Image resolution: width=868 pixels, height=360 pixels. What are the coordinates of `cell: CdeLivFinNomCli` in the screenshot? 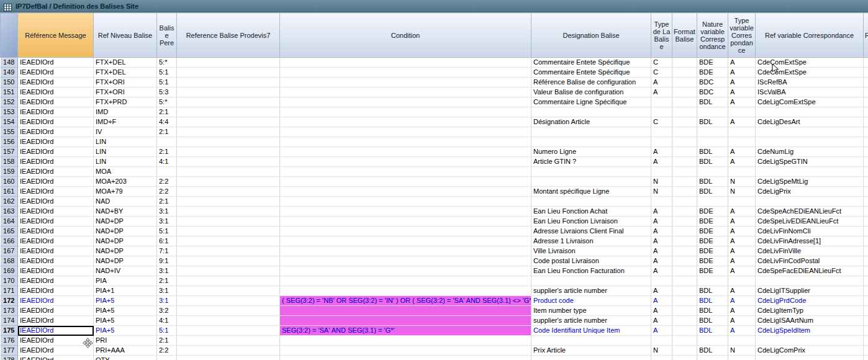 It's located at (810, 232).